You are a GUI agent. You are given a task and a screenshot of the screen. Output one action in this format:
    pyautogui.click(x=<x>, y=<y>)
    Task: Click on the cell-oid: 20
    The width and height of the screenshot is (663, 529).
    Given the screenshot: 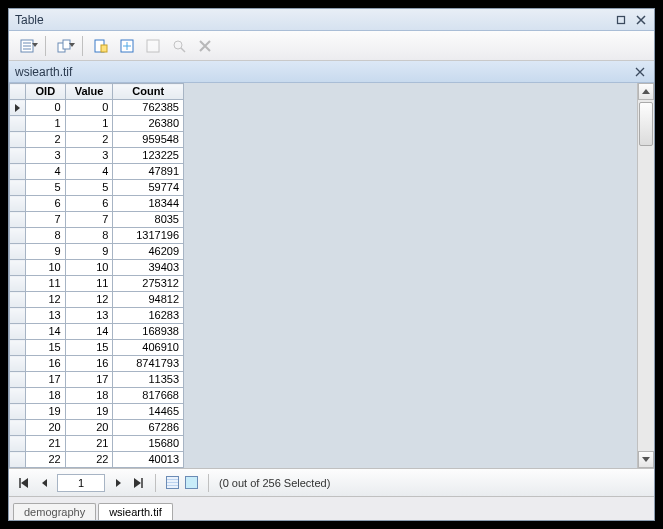 What is the action you would take?
    pyautogui.click(x=45, y=428)
    